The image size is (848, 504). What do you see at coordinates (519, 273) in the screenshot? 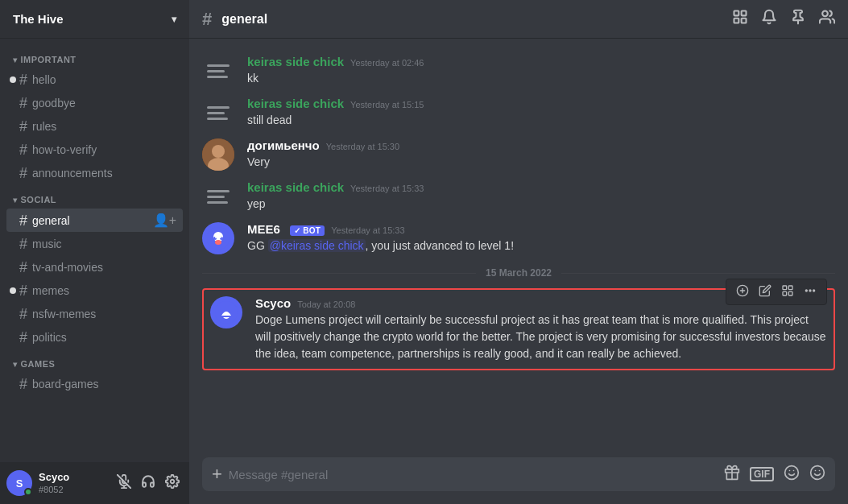
I see `date-divider-text: 15 March 2022` at bounding box center [519, 273].